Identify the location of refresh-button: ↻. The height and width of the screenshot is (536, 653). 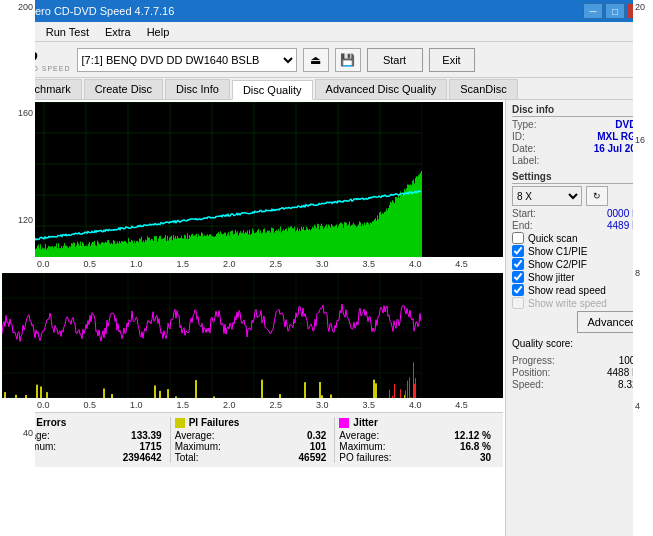
(597, 196).